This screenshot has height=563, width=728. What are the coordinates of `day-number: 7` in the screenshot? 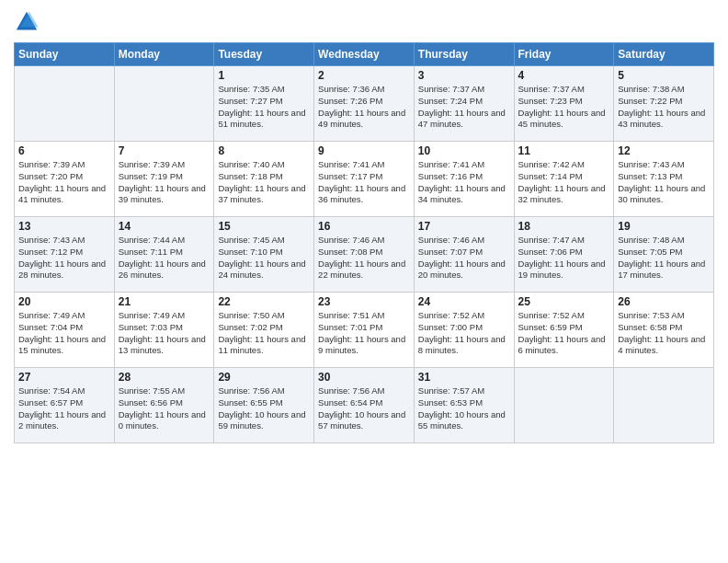 It's located at (165, 151).